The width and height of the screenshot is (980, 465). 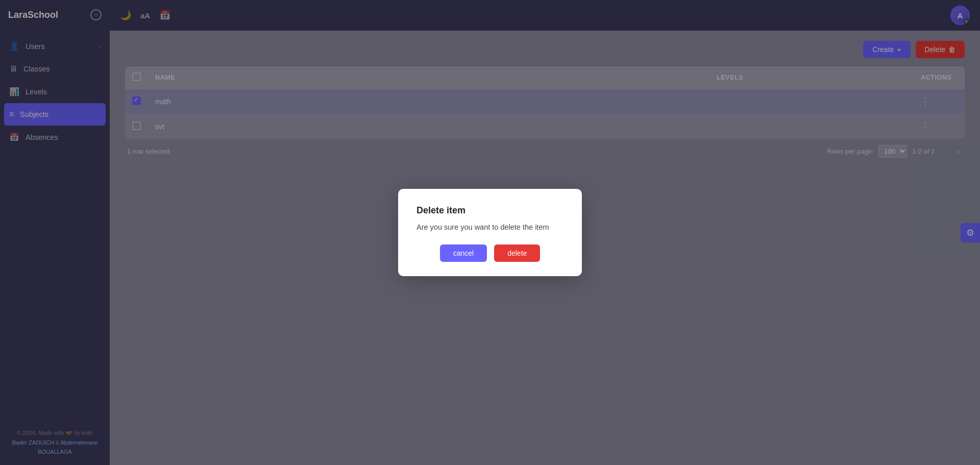 I want to click on modal-title: Delete item, so click(x=490, y=210).